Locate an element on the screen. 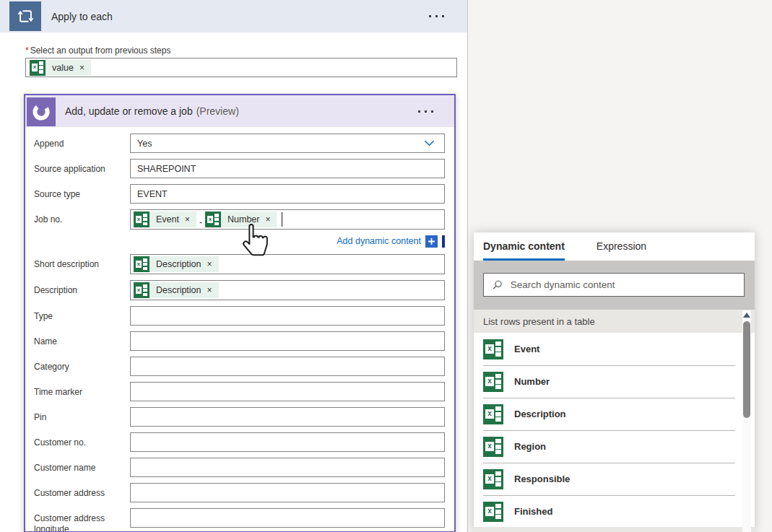 The width and height of the screenshot is (772, 532). list-item-label: Number is located at coordinates (532, 381).